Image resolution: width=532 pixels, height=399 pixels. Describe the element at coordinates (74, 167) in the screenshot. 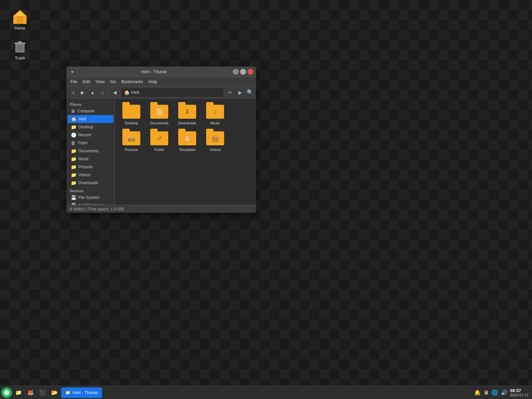

I see `pictures-icon: 📁` at that location.